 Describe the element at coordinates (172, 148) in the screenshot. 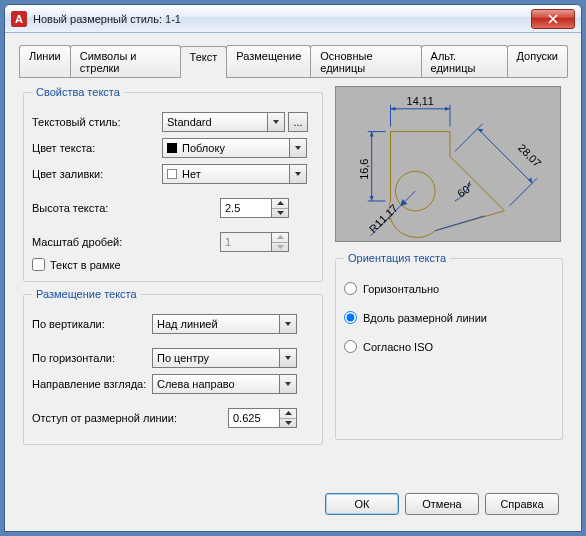

I see `color-swatch-icon` at that location.